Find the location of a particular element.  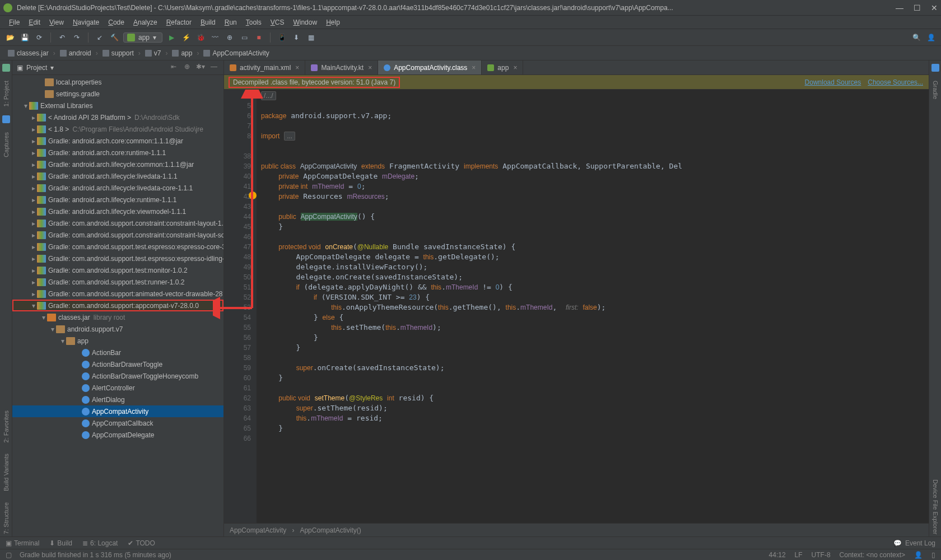

file-encoding: UTF-8 is located at coordinates (821, 555).